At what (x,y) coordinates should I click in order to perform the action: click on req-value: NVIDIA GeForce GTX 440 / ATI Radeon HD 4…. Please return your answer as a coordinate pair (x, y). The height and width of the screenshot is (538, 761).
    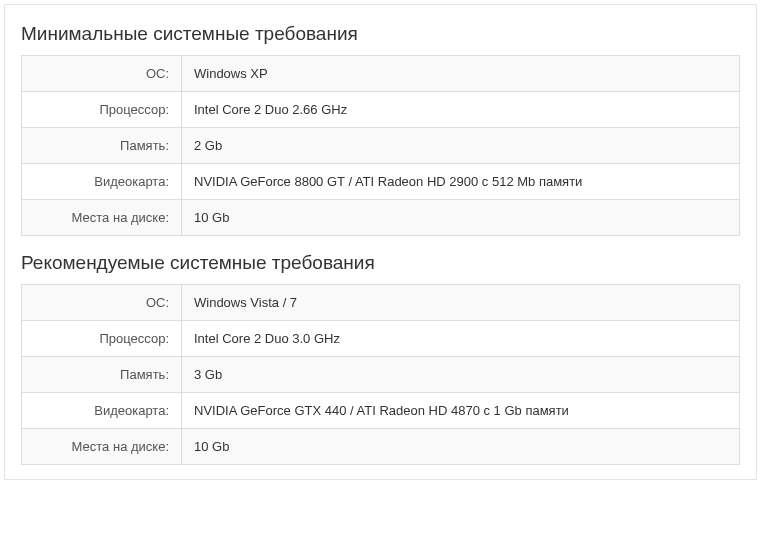
    Looking at the image, I should click on (461, 411).